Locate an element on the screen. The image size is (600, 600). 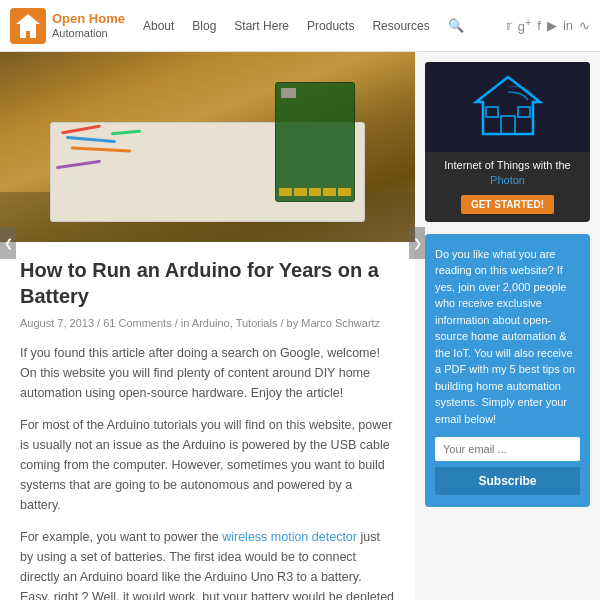
nav-products: Products is located at coordinates (330, 26).